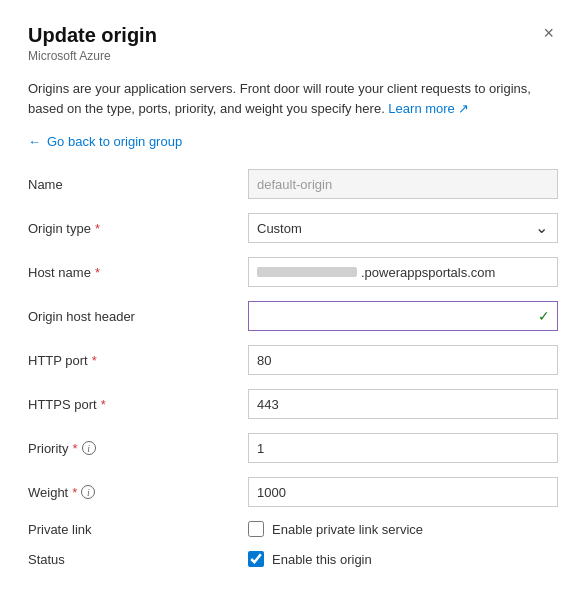  Describe the element at coordinates (293, 360) in the screenshot. I see `http-port-row: HTTP port *` at that location.